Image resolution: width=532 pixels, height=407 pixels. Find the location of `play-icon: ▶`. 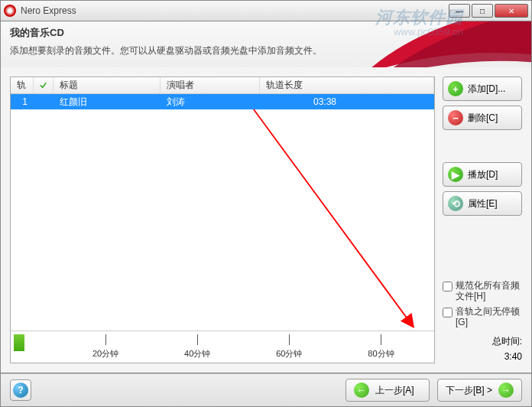

play-icon: ▶ is located at coordinates (456, 174).